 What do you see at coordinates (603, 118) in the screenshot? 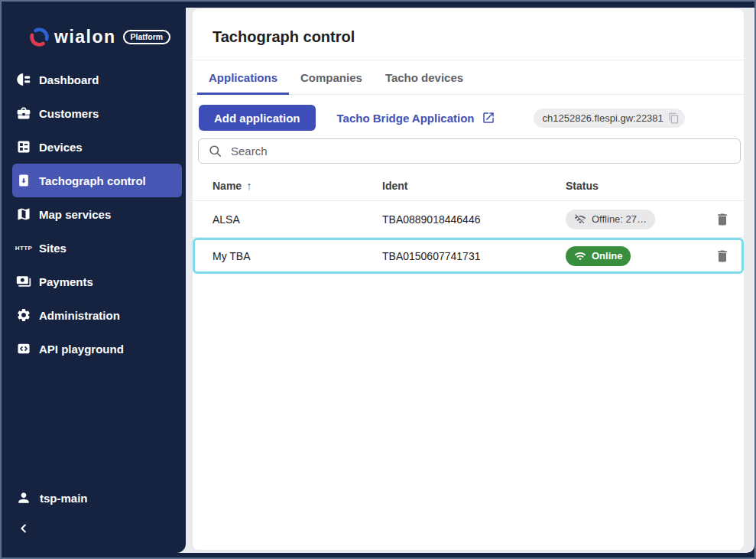
I see `host-chip-text: ch1252826.flespi.gw:22381` at bounding box center [603, 118].